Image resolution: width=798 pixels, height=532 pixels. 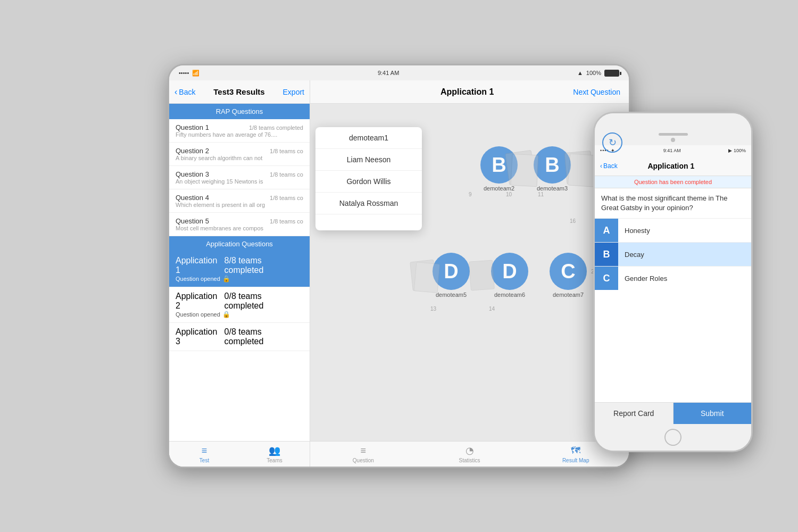 I want to click on bubble-letter: D, so click(x=510, y=271).